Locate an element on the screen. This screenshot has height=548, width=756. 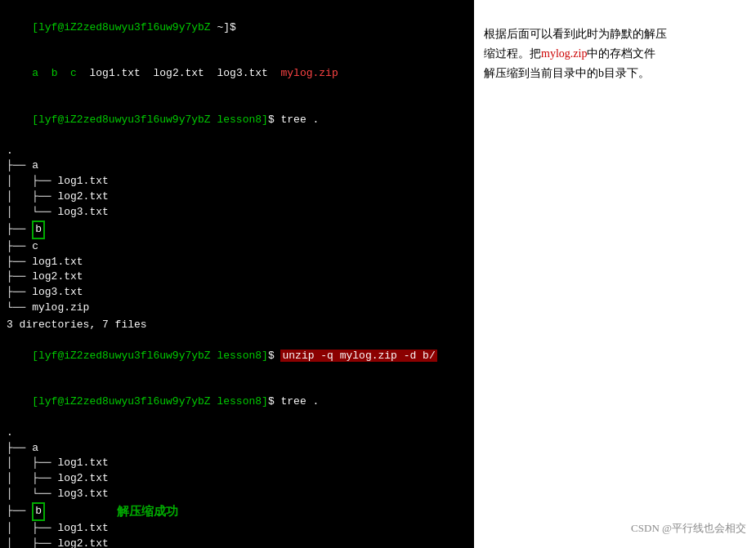
tree2-root: . is located at coordinates (237, 433).